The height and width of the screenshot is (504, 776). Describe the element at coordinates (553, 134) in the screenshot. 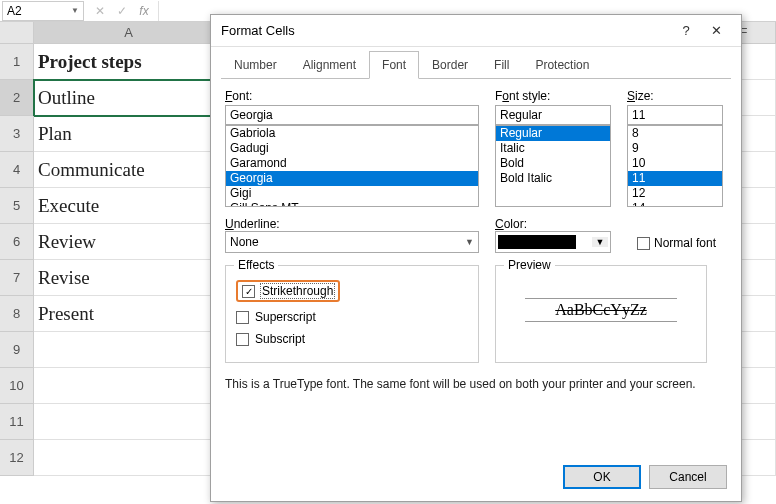

I see `list-option: Regular` at that location.